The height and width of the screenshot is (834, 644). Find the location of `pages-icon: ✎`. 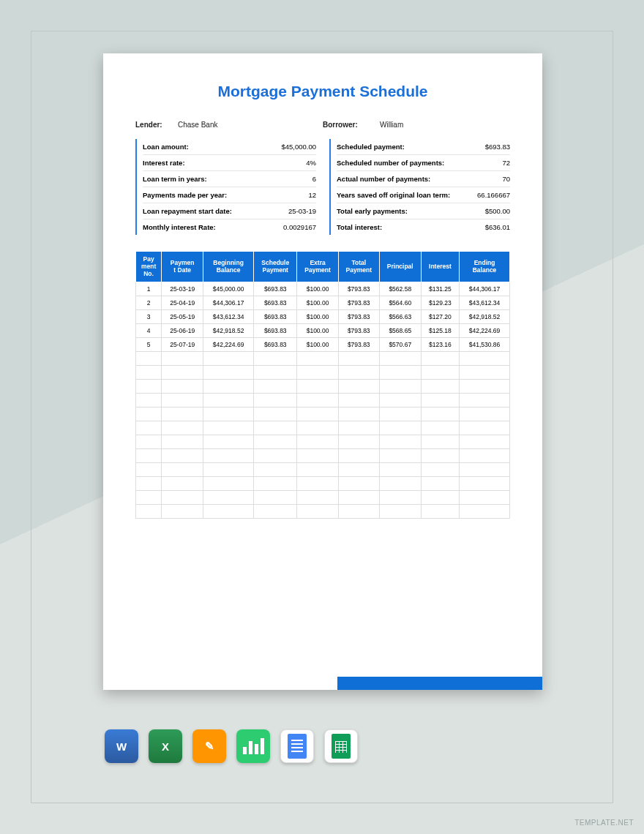

pages-icon: ✎ is located at coordinates (209, 746).